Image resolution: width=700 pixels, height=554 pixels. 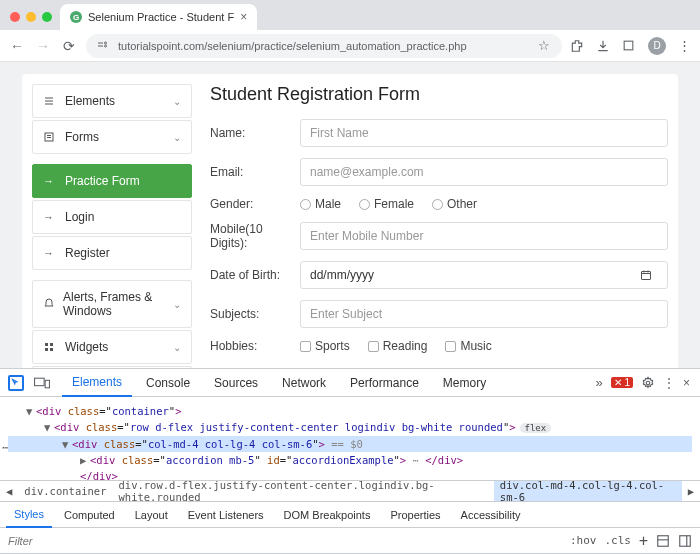 I want to click on cls-toggle: .cls, so click(x=618, y=540).